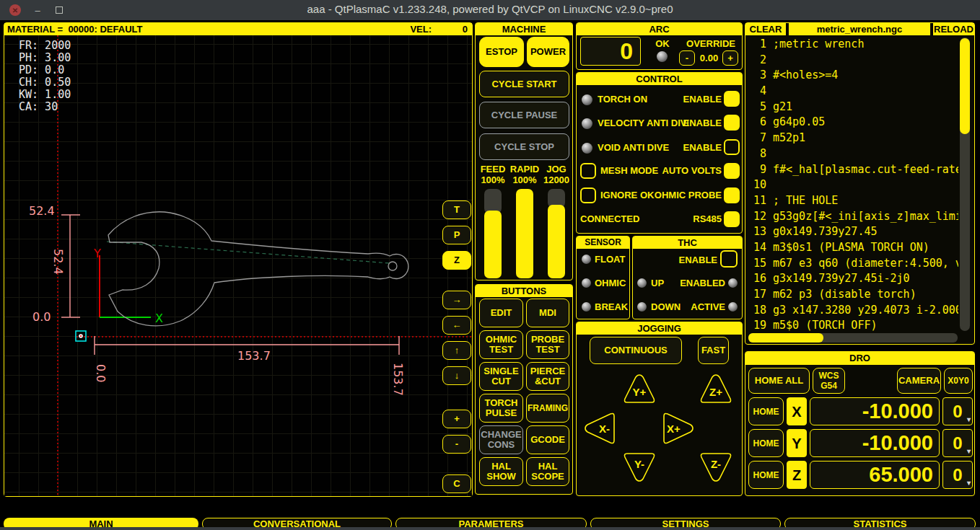  Describe the element at coordinates (797, 474) in the screenshot. I see `z-axis-button: Z` at that location.